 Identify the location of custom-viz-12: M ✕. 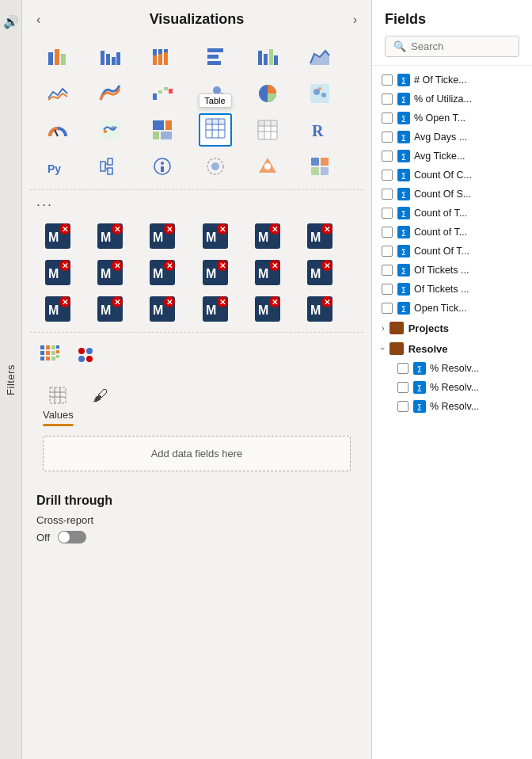
(320, 273).